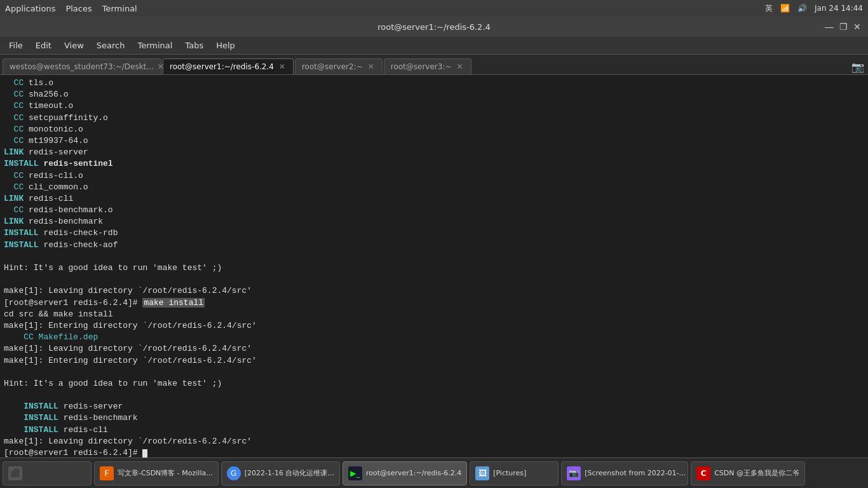 This screenshot has height=488, width=868. What do you see at coordinates (434, 199) in the screenshot?
I see `line-link-cli: LINK redis-cli` at bounding box center [434, 199].